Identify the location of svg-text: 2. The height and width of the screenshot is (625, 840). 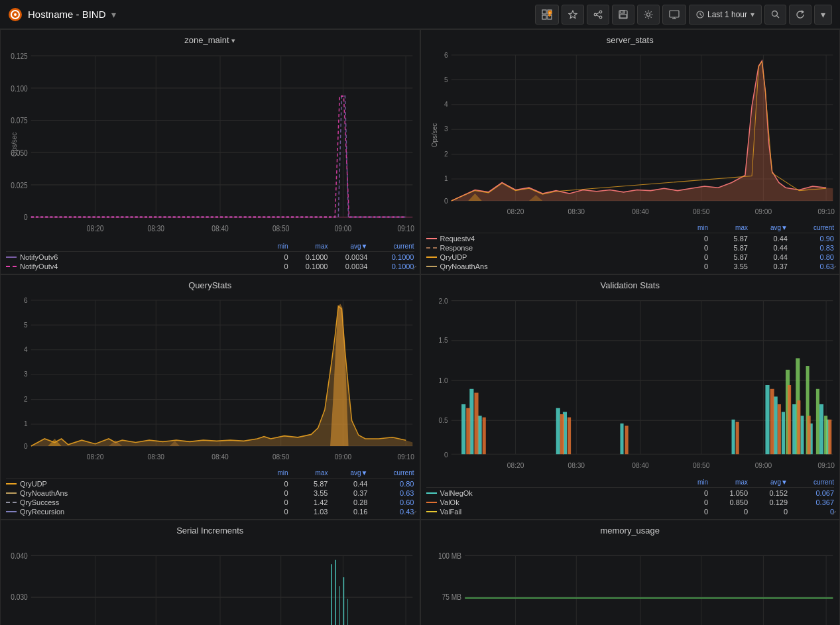
(26, 399).